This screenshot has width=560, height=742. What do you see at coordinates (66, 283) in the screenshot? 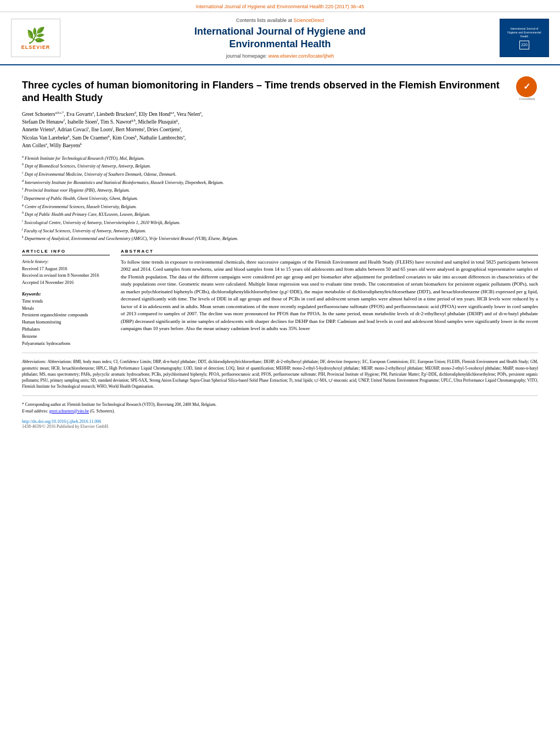
I see `accepted-date: Accepted 14 November 2016` at bounding box center [66, 283].